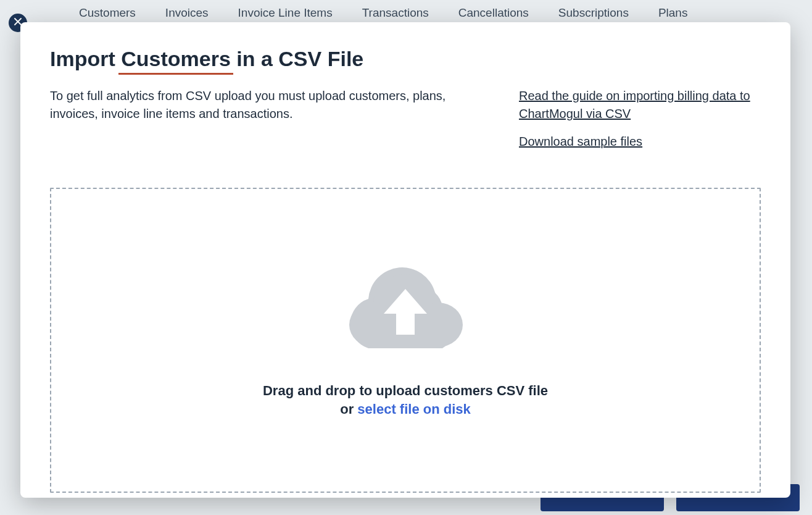 Image resolution: width=812 pixels, height=515 pixels. Describe the element at coordinates (594, 13) in the screenshot. I see `tab-subscriptions: Subscriptions` at that location.